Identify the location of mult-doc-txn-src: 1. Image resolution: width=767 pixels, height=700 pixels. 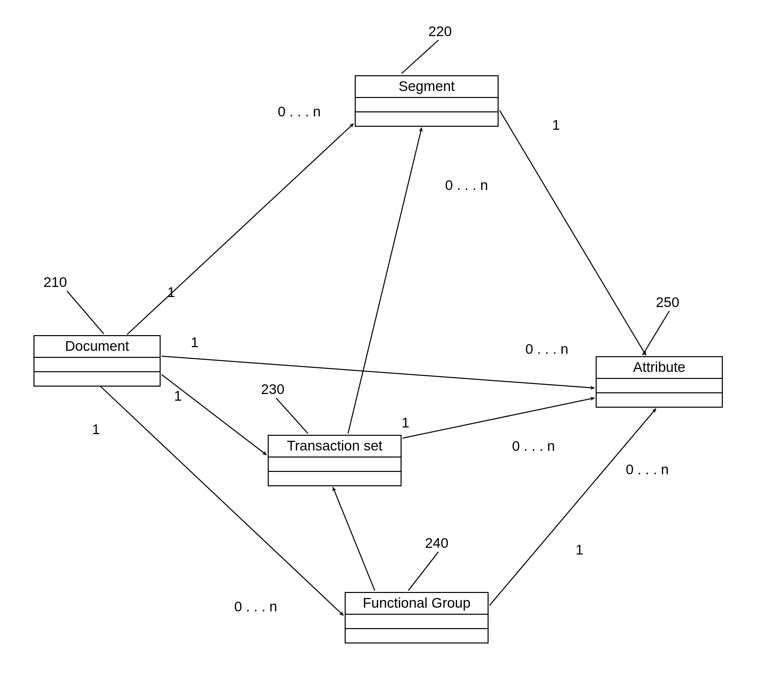
(178, 396).